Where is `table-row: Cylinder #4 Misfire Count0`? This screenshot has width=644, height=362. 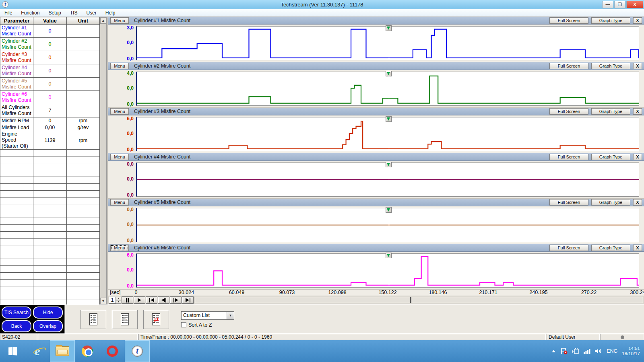 table-row: Cylinder #4 Misfire Count0 is located at coordinates (50, 71).